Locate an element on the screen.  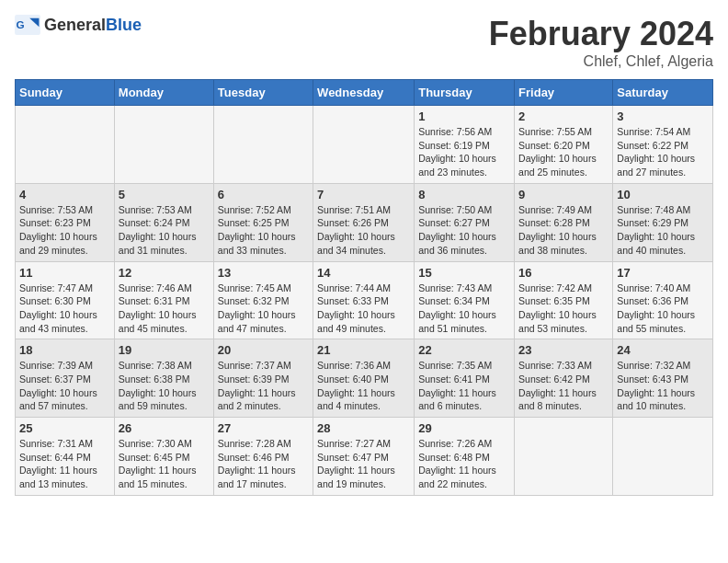
calendar-cell: 4Sunrise: 7:53 AM Sunset: 6:23 PM Daylig… is located at coordinates (65, 223).